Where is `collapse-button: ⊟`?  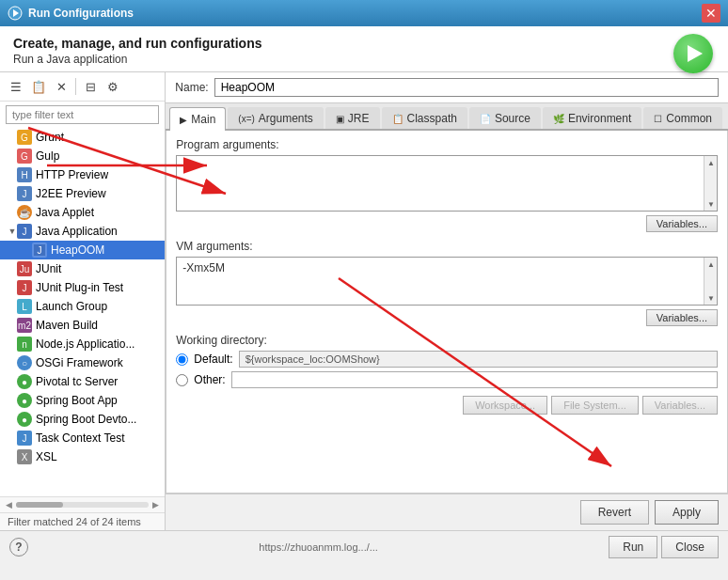
collapse-button: ⊟ is located at coordinates (90, 86).